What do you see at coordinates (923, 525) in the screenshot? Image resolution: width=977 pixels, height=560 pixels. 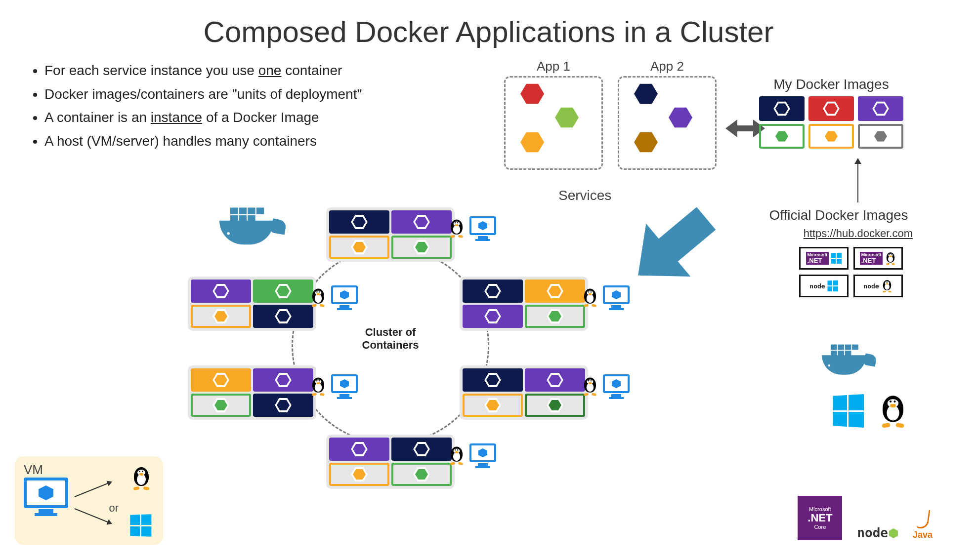 I see `java-icon: Java` at bounding box center [923, 525].